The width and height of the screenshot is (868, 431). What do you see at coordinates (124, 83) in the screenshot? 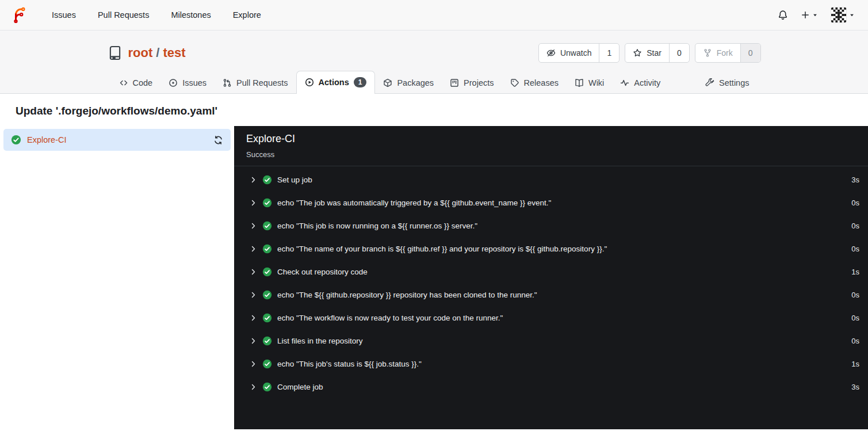
I see `code-icon` at bounding box center [124, 83].